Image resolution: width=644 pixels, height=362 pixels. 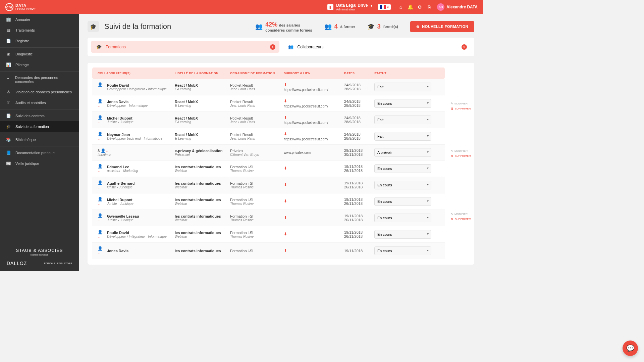 What do you see at coordinates (8, 30) in the screenshot?
I see `sidebar-item-icon: ▦` at bounding box center [8, 30].